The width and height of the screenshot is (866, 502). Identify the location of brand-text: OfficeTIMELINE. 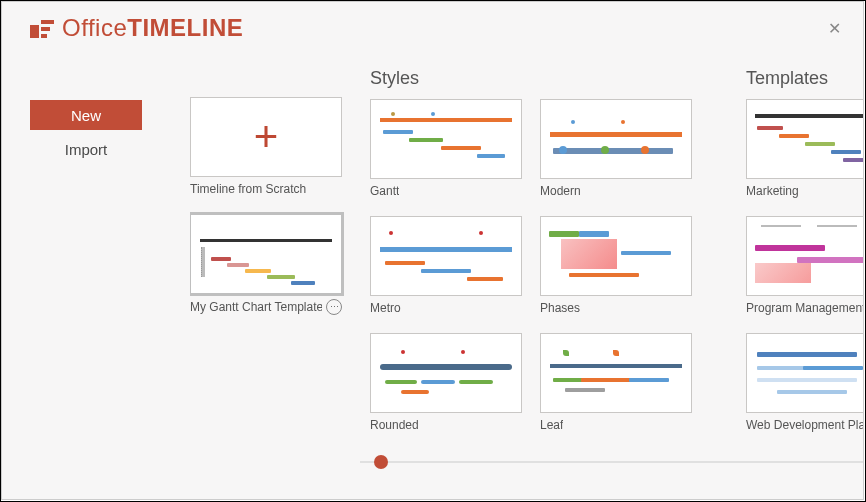
(152, 28).